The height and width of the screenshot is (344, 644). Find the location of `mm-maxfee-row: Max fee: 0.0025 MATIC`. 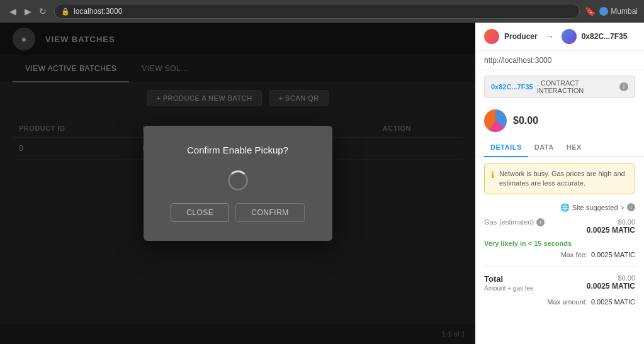

mm-maxfee-row: Max fee: 0.0025 MATIC is located at coordinates (560, 257).